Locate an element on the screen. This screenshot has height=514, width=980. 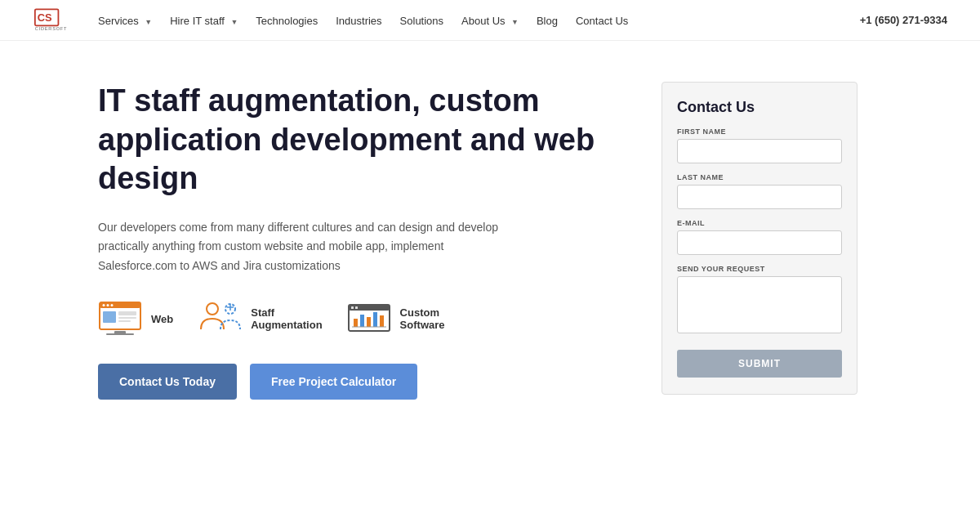
email-group: E-MAIL is located at coordinates (760, 237).